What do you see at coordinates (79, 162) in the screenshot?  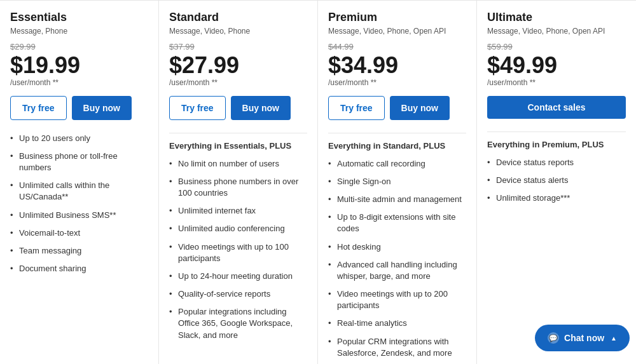 I see `list-item: Business phone or toll-free numbers` at bounding box center [79, 162].